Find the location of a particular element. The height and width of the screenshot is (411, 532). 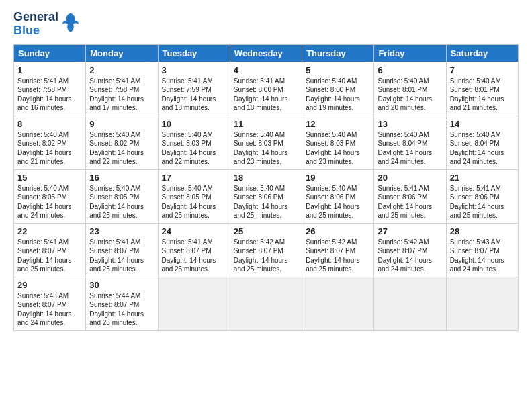

day-number: 25 is located at coordinates (266, 231).